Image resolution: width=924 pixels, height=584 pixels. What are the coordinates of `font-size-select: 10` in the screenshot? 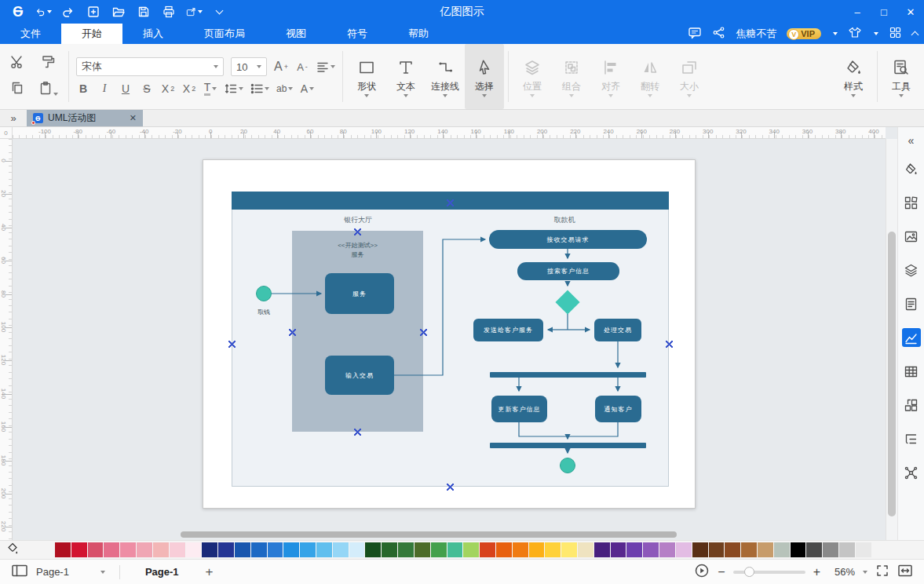 It's located at (249, 67).